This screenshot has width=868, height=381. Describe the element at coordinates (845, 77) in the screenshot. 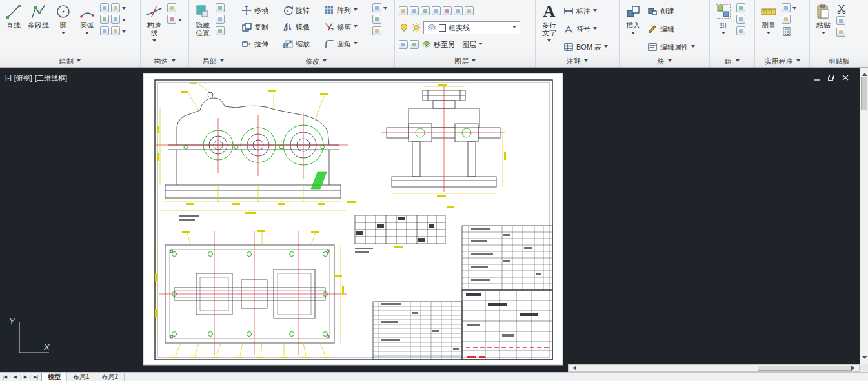

I see `window-close-button` at that location.